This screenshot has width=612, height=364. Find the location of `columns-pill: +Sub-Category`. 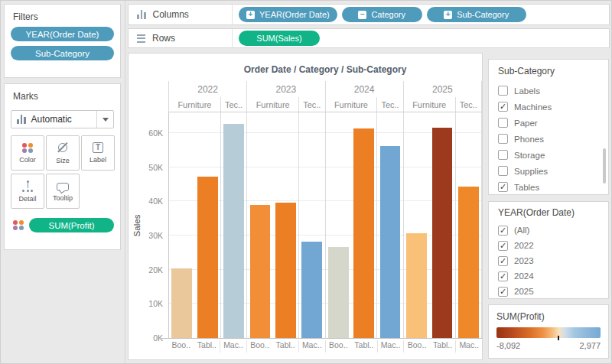

columns-pill: +Sub-Category is located at coordinates (477, 15).